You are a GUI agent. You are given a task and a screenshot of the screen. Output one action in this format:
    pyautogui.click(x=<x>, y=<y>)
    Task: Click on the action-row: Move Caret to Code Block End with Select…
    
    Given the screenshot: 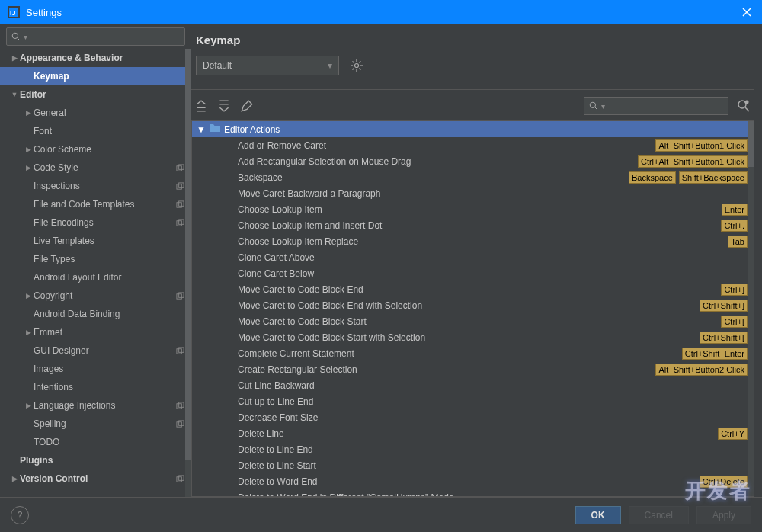 What is the action you would take?
    pyautogui.click(x=472, y=305)
    